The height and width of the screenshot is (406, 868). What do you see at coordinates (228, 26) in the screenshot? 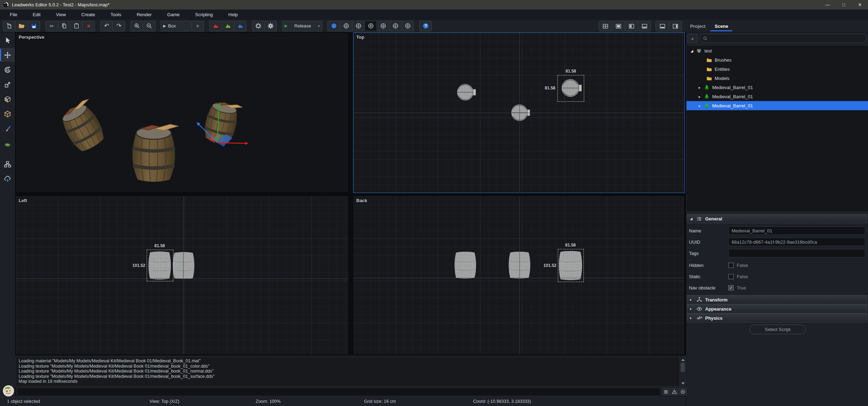
I see `terrain-green-button` at bounding box center [228, 26].